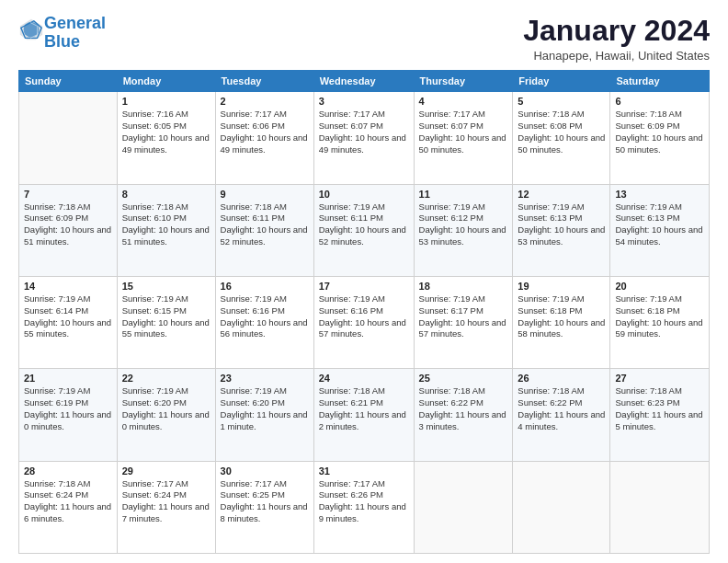  What do you see at coordinates (68, 194) in the screenshot?
I see `day-number: 7` at bounding box center [68, 194].